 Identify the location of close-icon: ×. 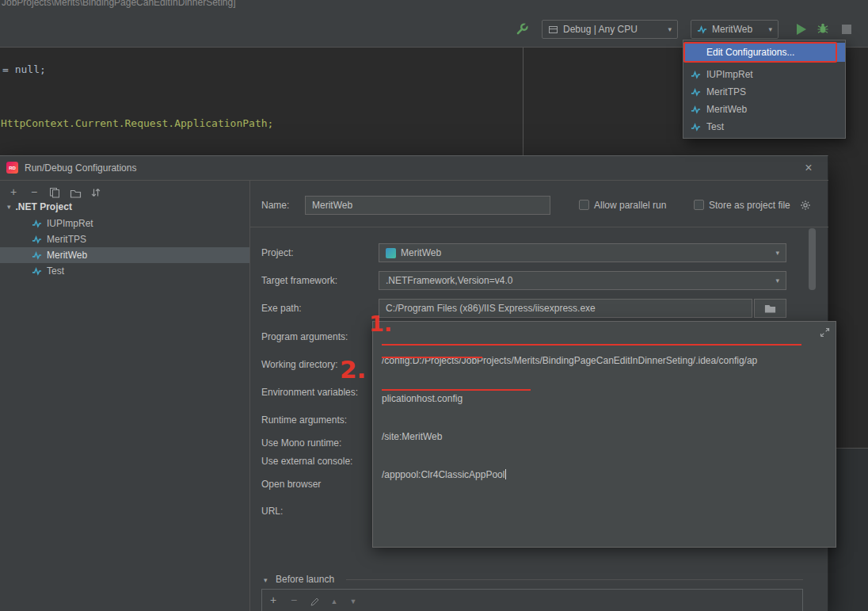
(809, 168).